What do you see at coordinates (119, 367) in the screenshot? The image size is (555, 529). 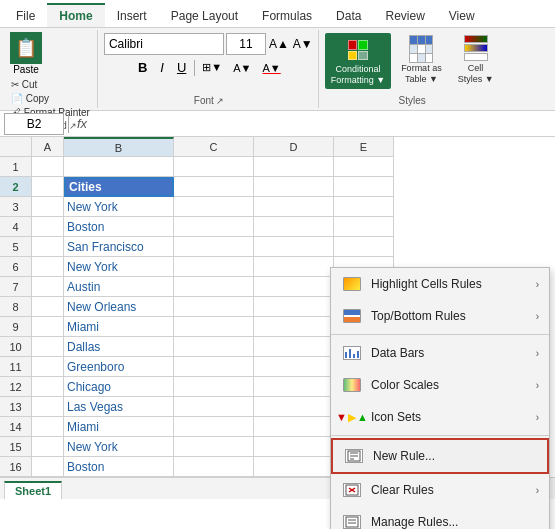 I see `cell-11b: Greenboro` at bounding box center [119, 367].